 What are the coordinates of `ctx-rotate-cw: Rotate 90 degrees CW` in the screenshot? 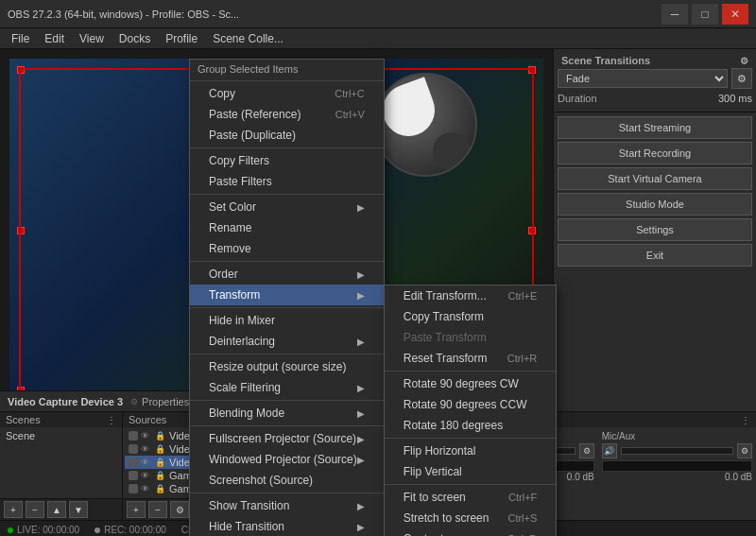 It's located at (471, 384).